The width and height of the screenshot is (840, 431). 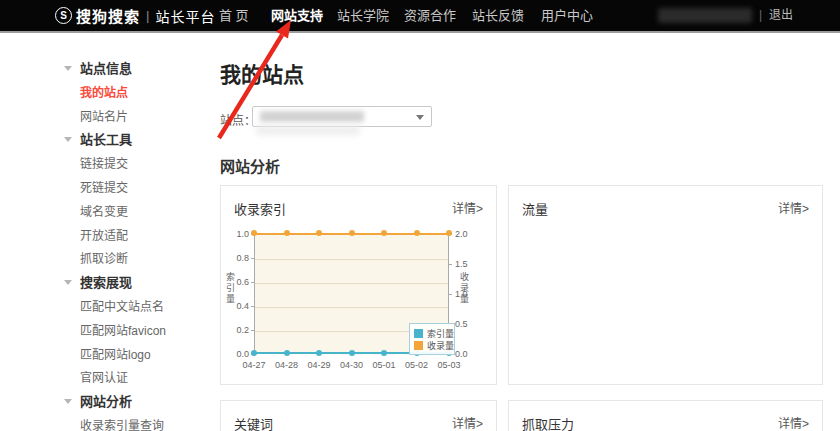 What do you see at coordinates (236, 354) in the screenshot?
I see `left-tick-label: 0.0` at bounding box center [236, 354].